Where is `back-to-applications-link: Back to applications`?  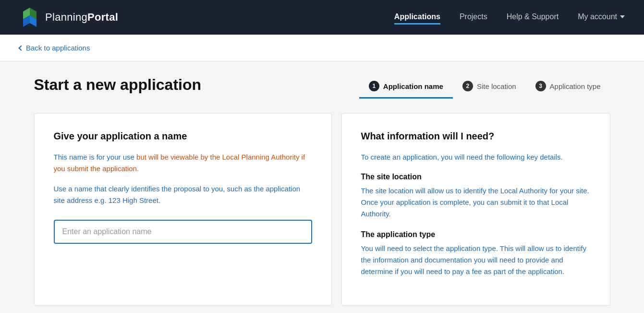
back-to-applications-link: Back to applications is located at coordinates (55, 48).